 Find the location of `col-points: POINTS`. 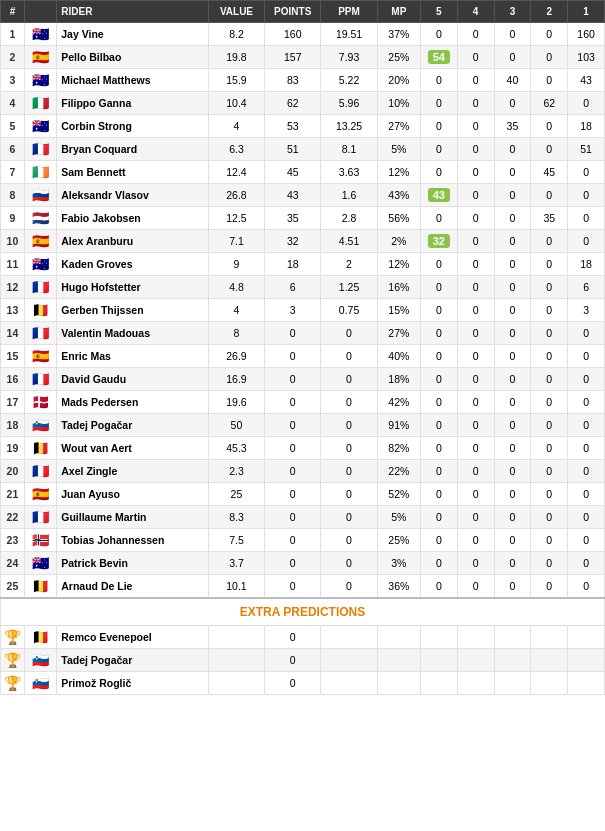

col-points: POINTS is located at coordinates (293, 12).